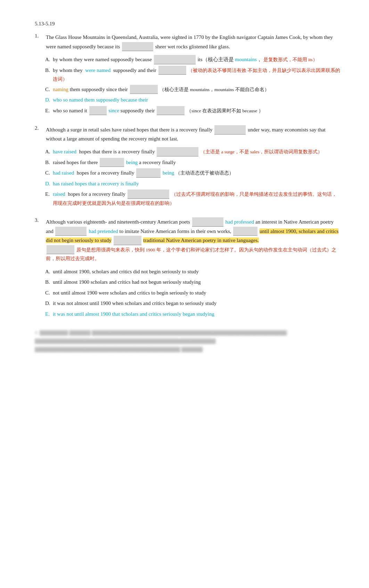  Describe the element at coordinates (240, 222) in the screenshot. I see `q3-had-professed: had professed` at that location.